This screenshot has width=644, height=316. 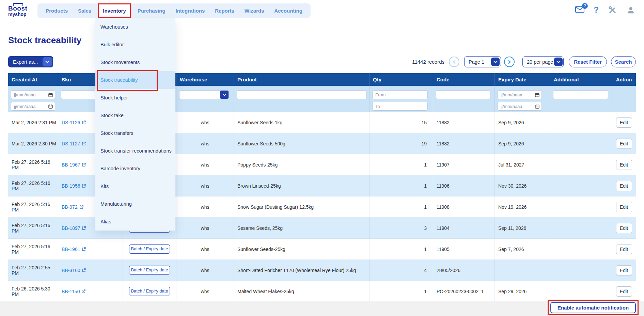 I want to click on menu-item-barcode-inventory: Barcode inventory, so click(x=136, y=169).